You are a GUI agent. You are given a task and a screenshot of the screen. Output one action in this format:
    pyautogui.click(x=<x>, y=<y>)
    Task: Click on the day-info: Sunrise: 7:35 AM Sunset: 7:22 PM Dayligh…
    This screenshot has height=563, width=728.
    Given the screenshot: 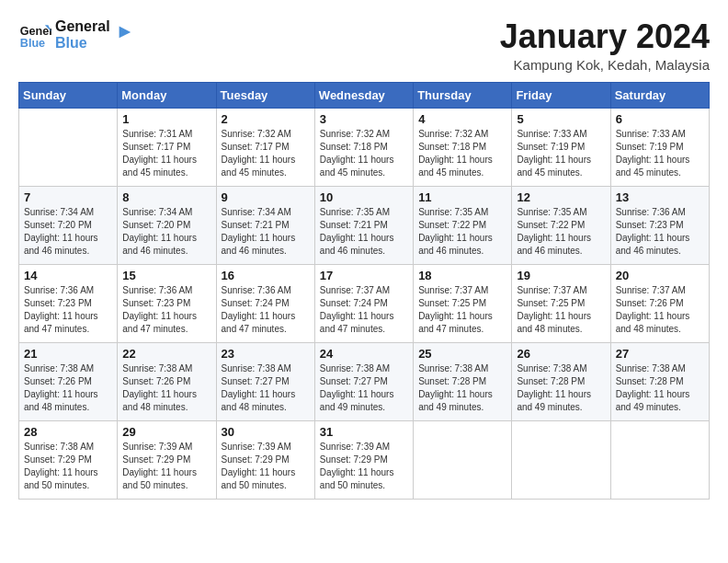 What is the action you would take?
    pyautogui.click(x=462, y=232)
    